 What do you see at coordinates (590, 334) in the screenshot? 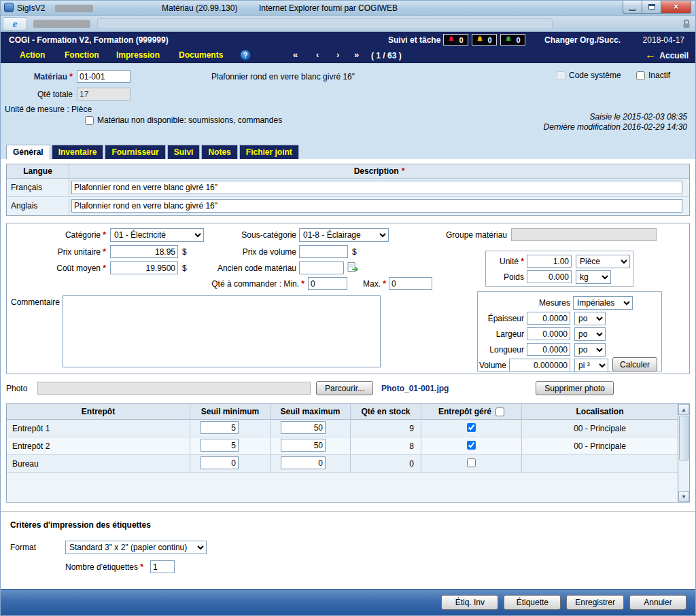
I see `largeur-um-select: po` at bounding box center [590, 334].